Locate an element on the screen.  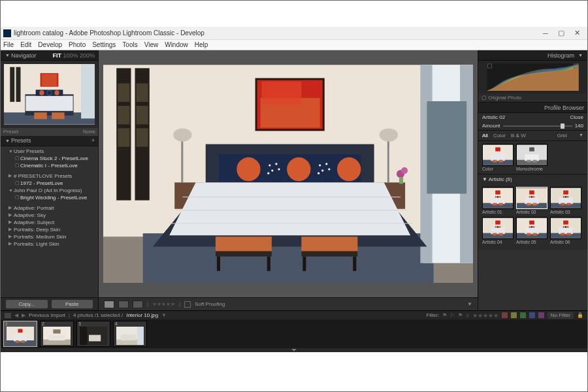
amount-slider is located at coordinates (538, 126).